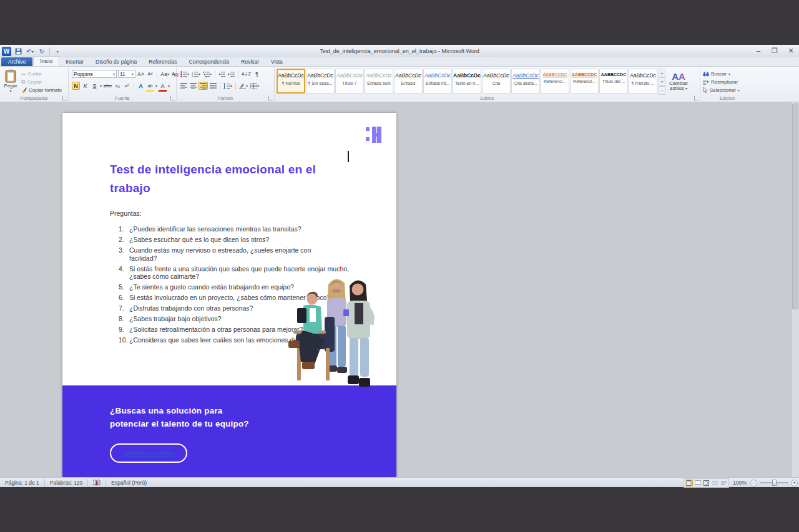 This screenshot has width=799, height=532. Describe the element at coordinates (210, 62) in the screenshot. I see `tab-correspondencia: Correspondencia` at that location.